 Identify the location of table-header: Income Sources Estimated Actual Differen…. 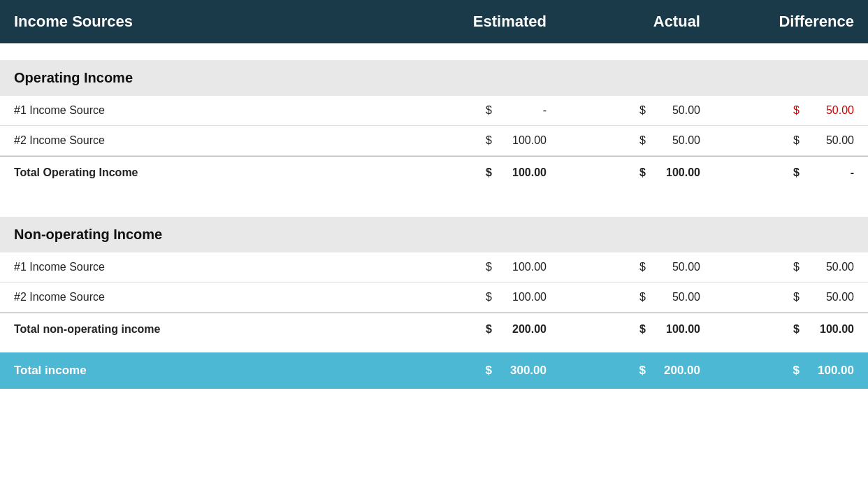
(434, 22).